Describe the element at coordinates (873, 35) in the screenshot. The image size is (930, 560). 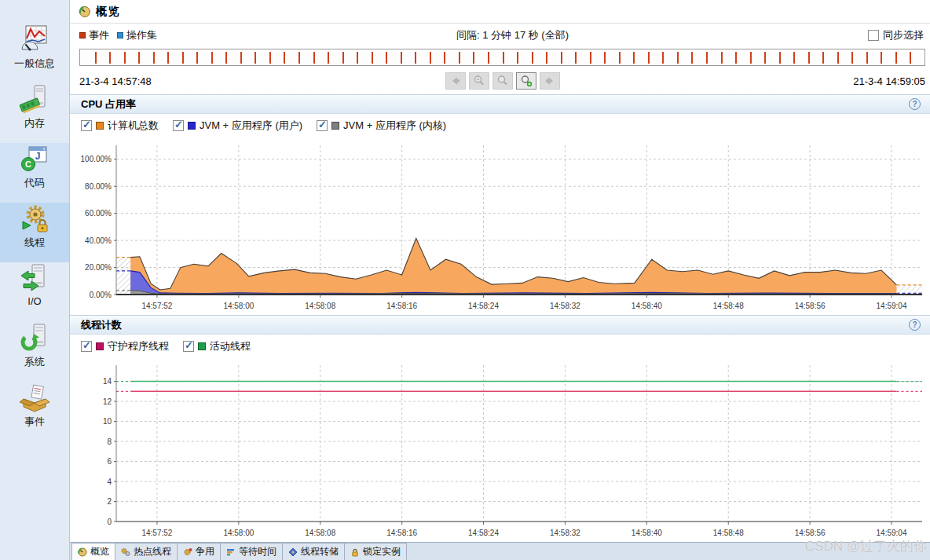
I see `sync-selection-checkbox` at that location.